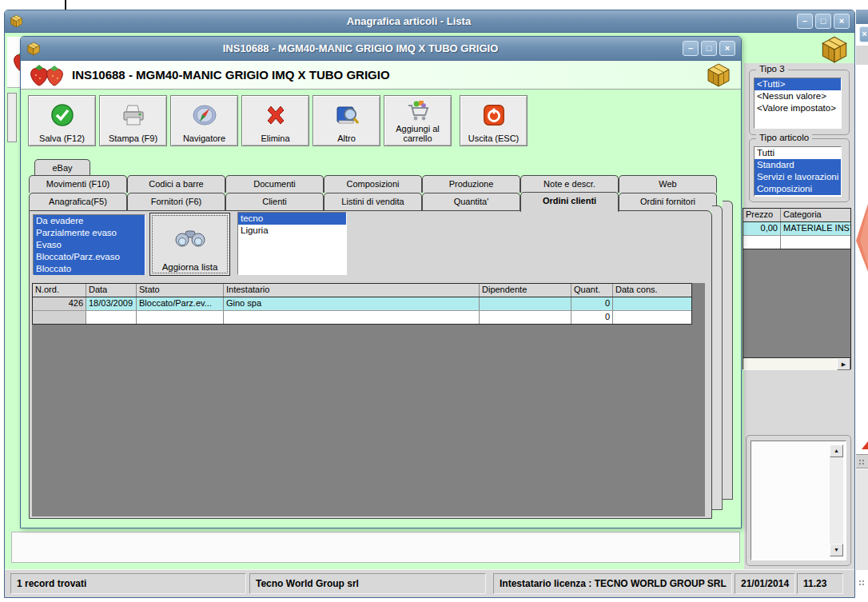 Image resolution: width=868 pixels, height=602 pixels. I want to click on refresh-list-button: Aggiorna lista, so click(190, 245).